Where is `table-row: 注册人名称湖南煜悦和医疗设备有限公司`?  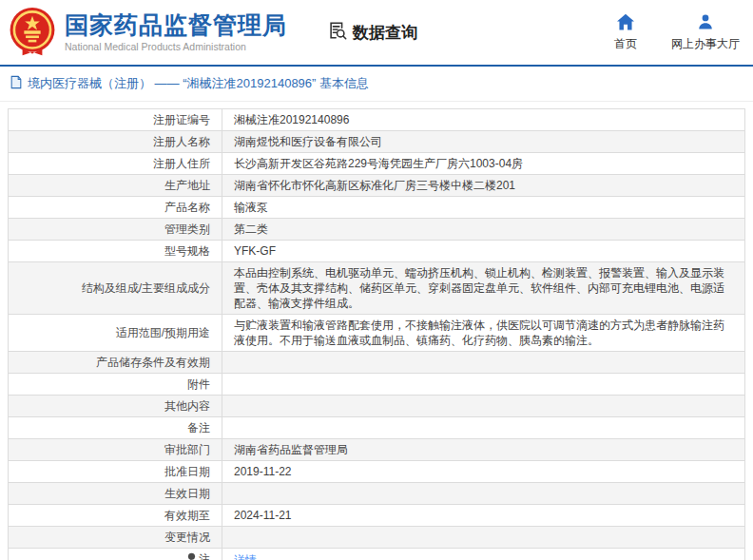
table-row: 注册人名称湖南煜悦和医疗设备有限公司 is located at coordinates (376, 143).